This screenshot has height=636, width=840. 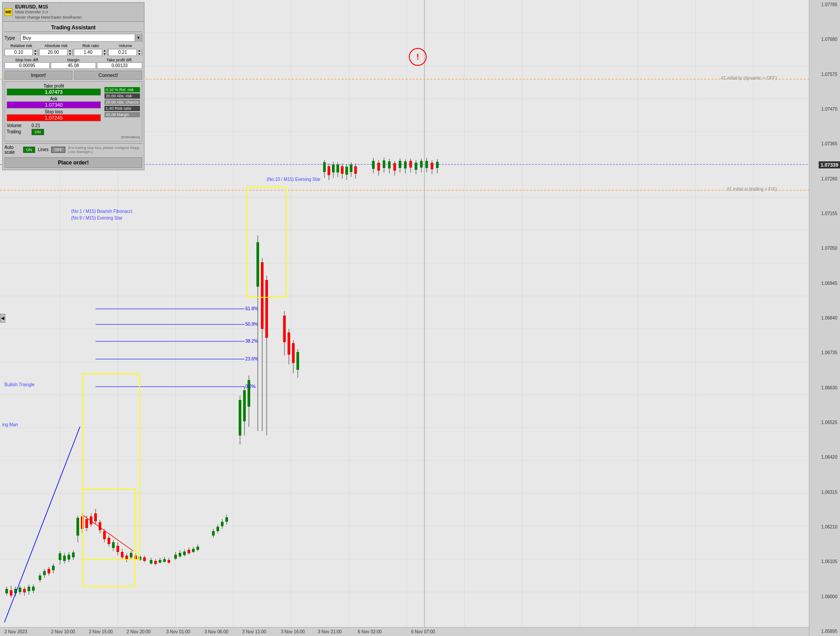 I want to click on tp-line-label: #1 initial tp (dynamic = OFF), so click(x=749, y=78).